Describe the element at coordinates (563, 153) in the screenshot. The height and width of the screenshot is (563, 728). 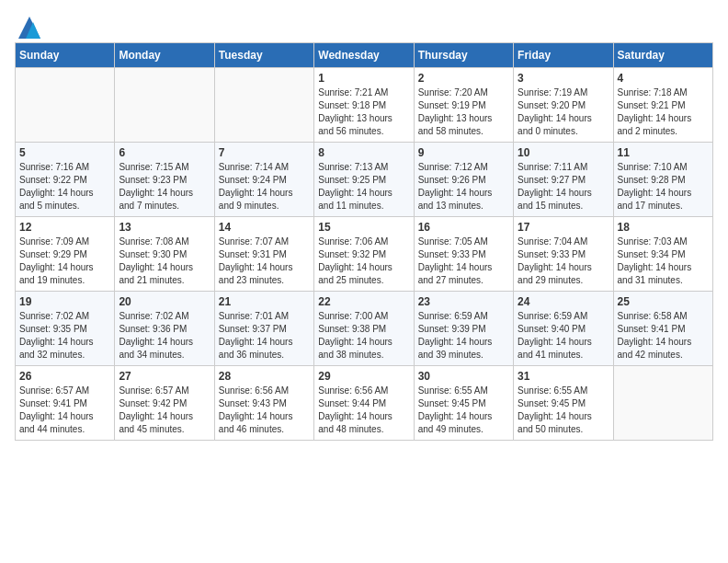
I see `day-number: 10` at that location.